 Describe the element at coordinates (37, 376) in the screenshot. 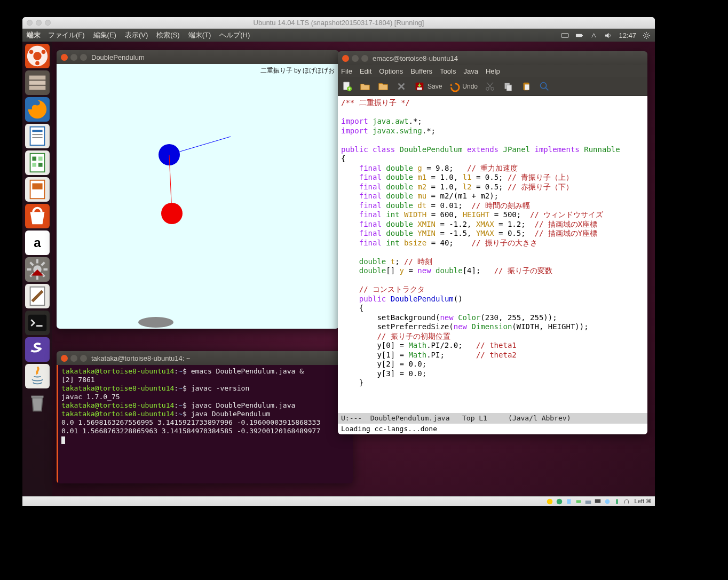

I see `java-icon` at that location.